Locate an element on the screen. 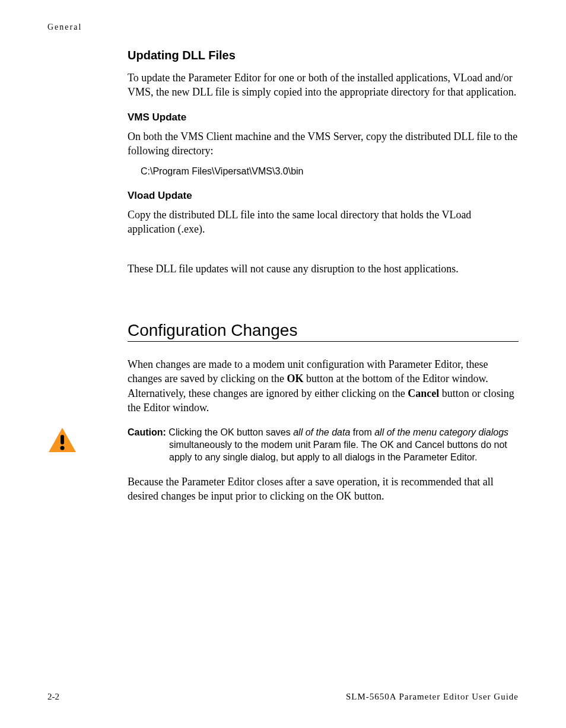  caution-icon is located at coordinates (62, 441).